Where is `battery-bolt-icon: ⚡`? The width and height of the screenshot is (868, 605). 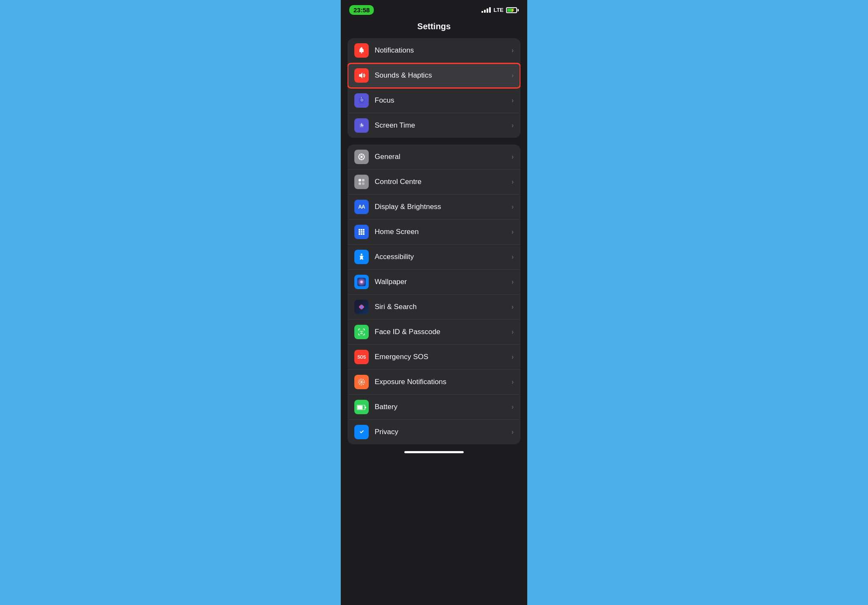 battery-bolt-icon: ⚡ is located at coordinates (513, 10).